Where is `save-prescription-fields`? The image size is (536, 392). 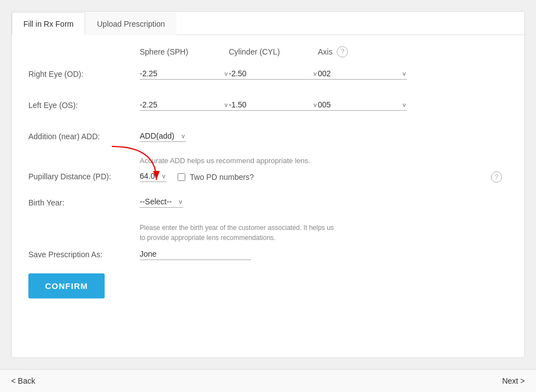 save-prescription-fields is located at coordinates (324, 255).